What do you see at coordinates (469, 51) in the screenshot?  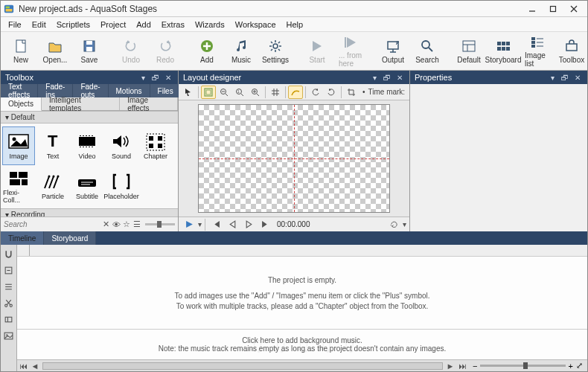 I see `default-button: Default` at bounding box center [469, 51].